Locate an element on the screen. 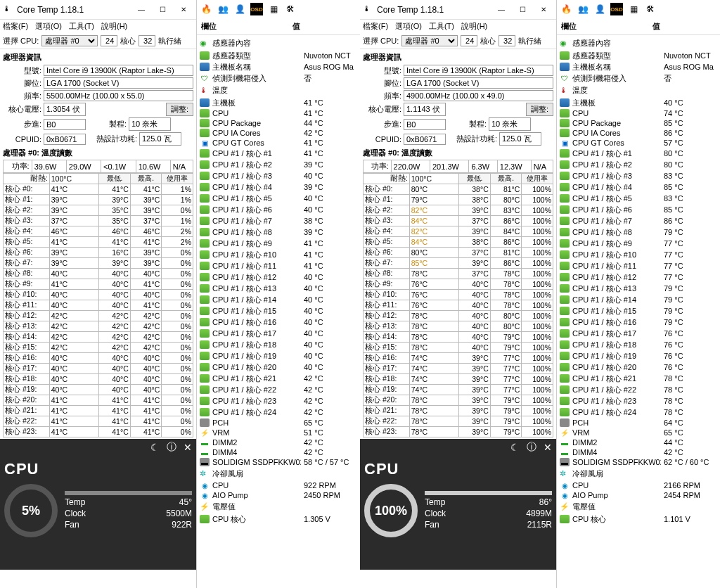 The height and width of the screenshot is (588, 720). temp-row: CPU #1 / 核心 #1077 °C is located at coordinates (638, 255).